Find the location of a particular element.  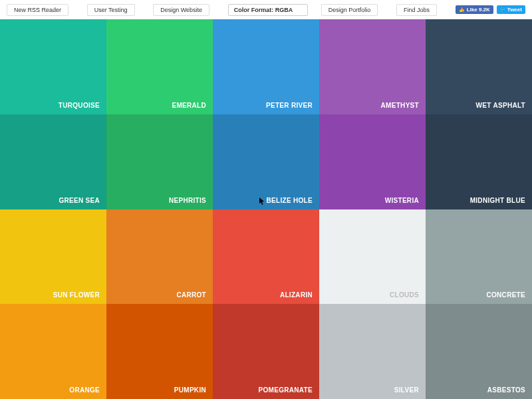

swatch-label: AMETHYST is located at coordinates (400, 105).